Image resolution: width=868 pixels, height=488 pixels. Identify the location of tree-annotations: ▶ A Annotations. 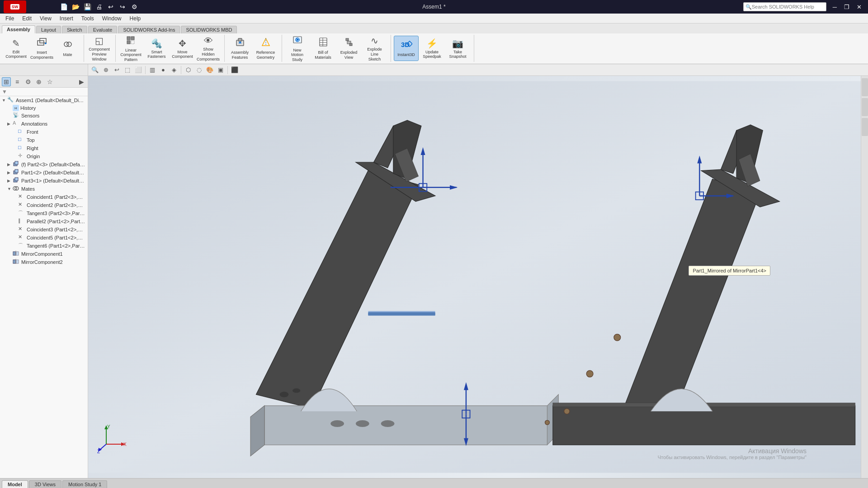
(44, 124).